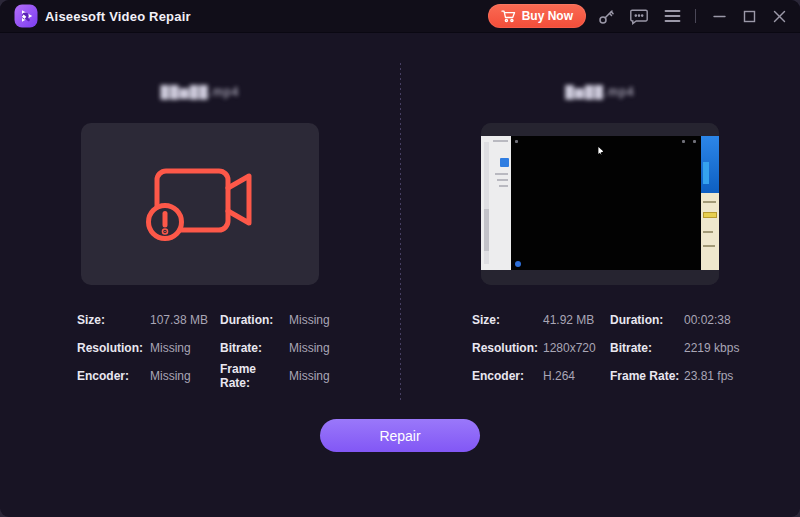 The image size is (800, 517). What do you see at coordinates (710, 203) in the screenshot?
I see `thumbnail-desktop-strip` at bounding box center [710, 203].